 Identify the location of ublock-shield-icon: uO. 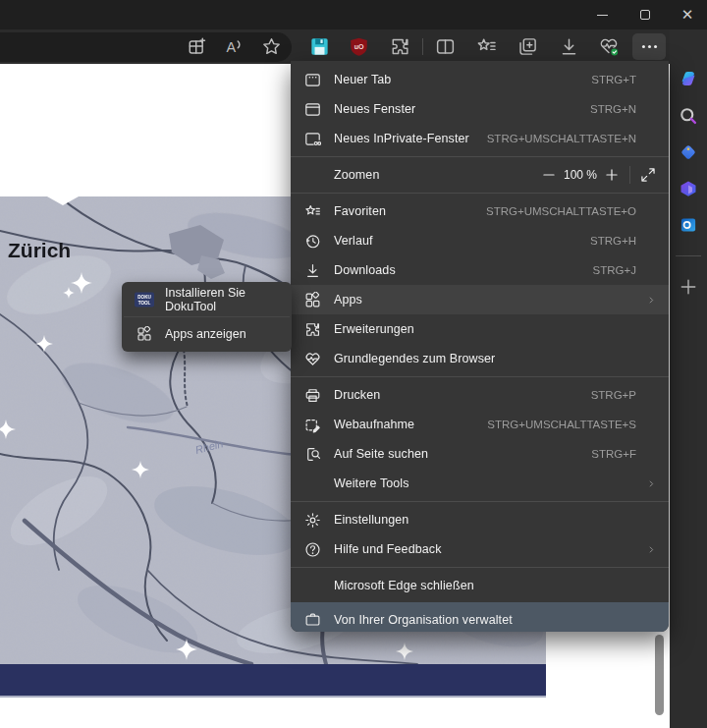
(359, 47).